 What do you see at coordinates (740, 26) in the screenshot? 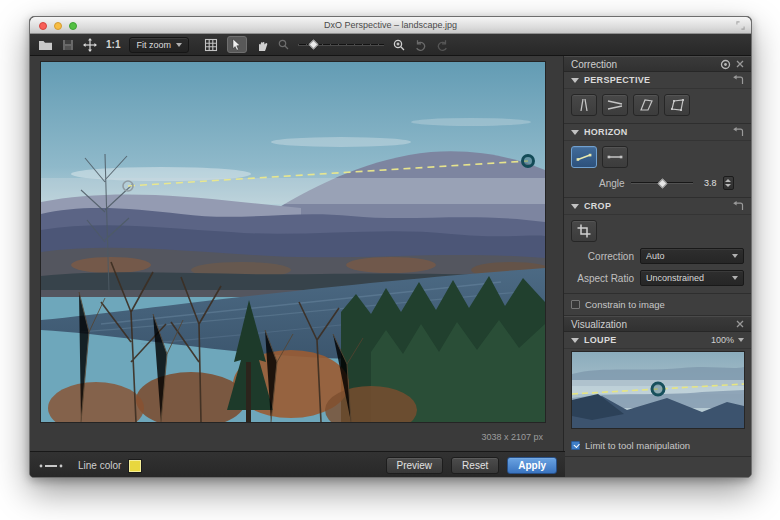
I see `fullscreen-icon` at bounding box center [740, 26].